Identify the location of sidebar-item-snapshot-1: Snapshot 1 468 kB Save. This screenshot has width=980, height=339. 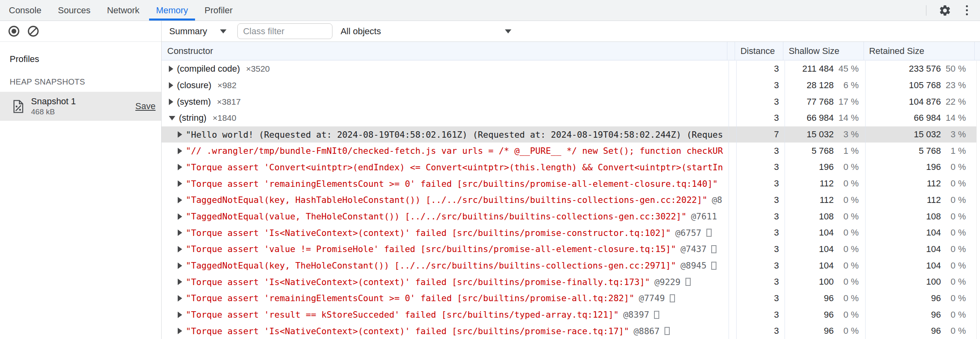
(81, 106).